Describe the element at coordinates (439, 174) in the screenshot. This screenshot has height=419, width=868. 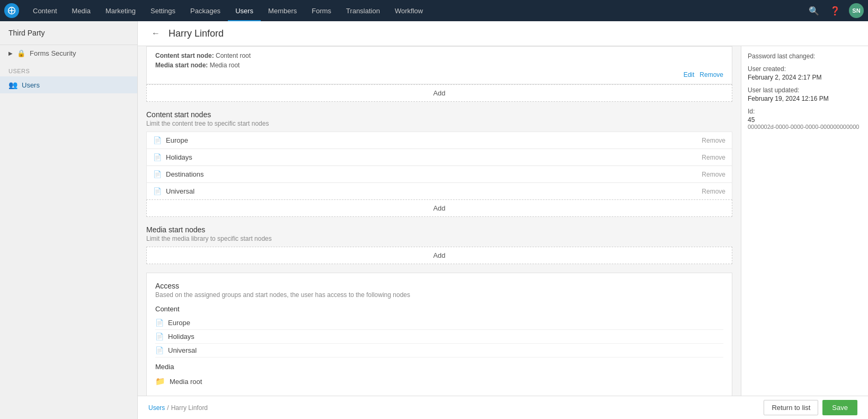
I see `node-row: 📄 Destinations Remove` at that location.